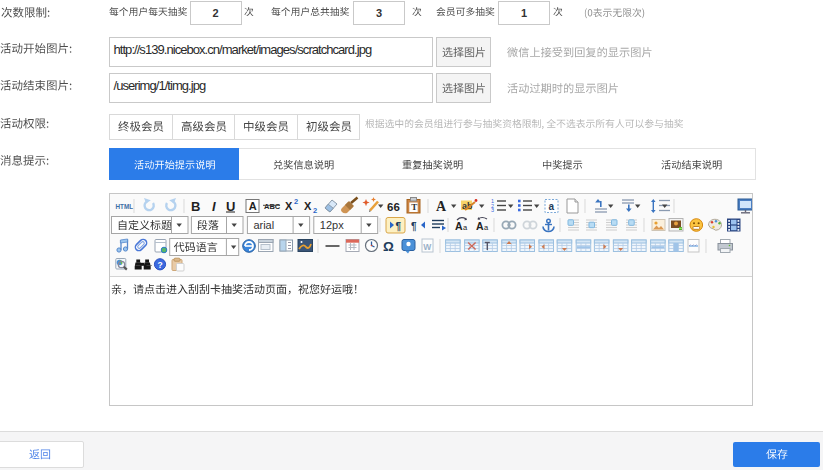  Describe the element at coordinates (394, 207) in the screenshot. I see `svg-text: 66` at that location.